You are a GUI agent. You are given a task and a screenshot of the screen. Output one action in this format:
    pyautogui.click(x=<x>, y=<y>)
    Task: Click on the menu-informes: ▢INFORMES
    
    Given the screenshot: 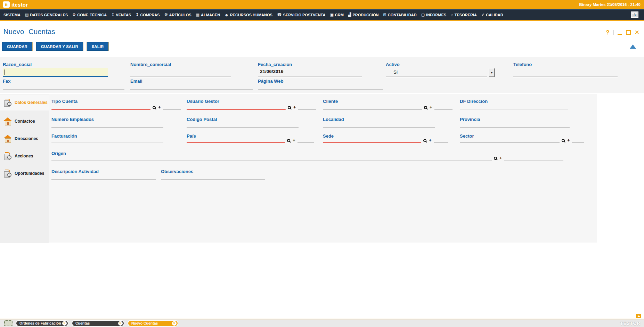 What is the action you would take?
    pyautogui.click(x=434, y=15)
    